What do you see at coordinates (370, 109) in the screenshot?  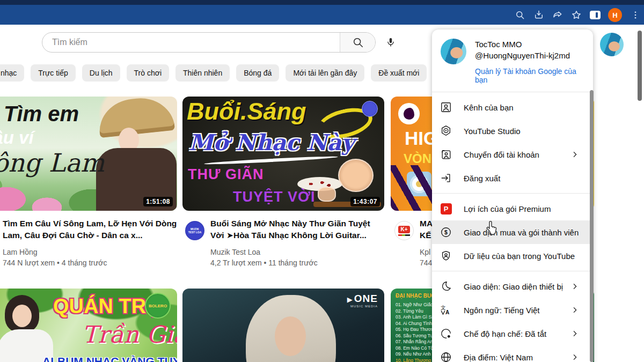 I see `channel-watermark` at bounding box center [370, 109].